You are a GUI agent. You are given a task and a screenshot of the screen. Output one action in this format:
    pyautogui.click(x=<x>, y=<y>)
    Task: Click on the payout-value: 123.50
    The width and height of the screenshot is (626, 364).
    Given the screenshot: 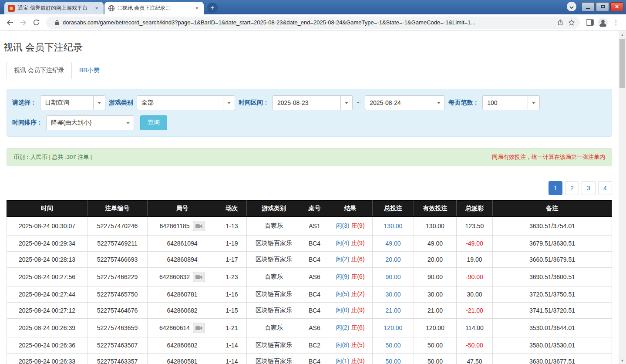 What is the action you would take?
    pyautogui.click(x=475, y=226)
    